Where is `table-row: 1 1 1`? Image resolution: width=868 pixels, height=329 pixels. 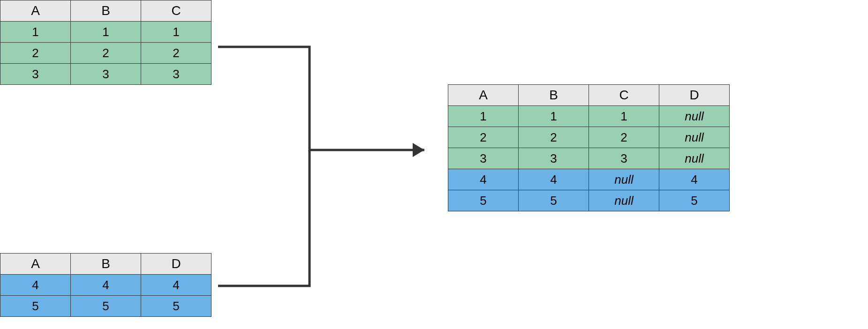 table-row: 1 1 1 is located at coordinates (106, 32).